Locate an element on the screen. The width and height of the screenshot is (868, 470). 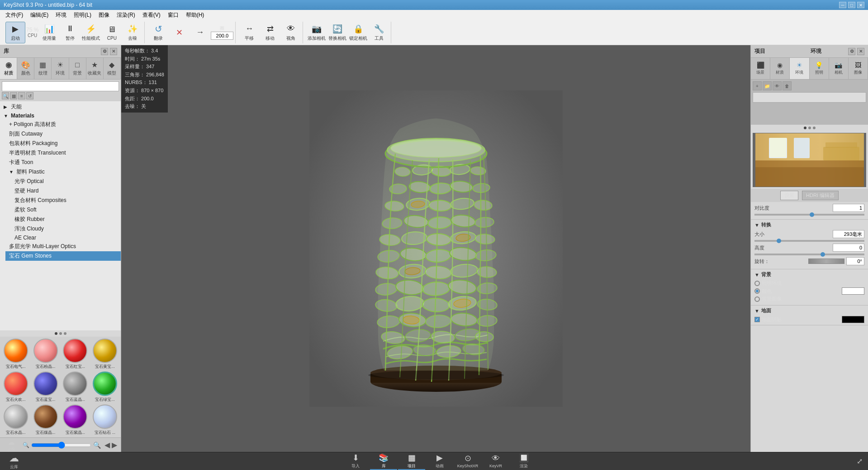
minimize-button: ─ is located at coordinates (843, 5).